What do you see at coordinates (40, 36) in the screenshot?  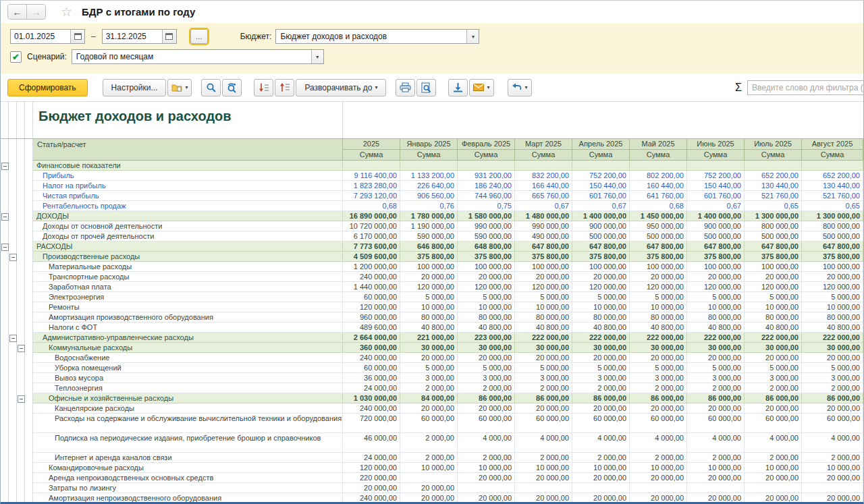 I see `date-from-input` at bounding box center [40, 36].